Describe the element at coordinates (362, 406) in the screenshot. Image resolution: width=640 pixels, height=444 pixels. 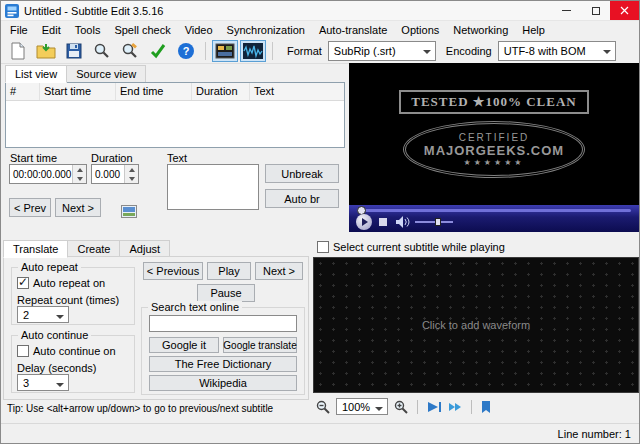
I see `waveform-zoom-combobox: 100%` at that location.